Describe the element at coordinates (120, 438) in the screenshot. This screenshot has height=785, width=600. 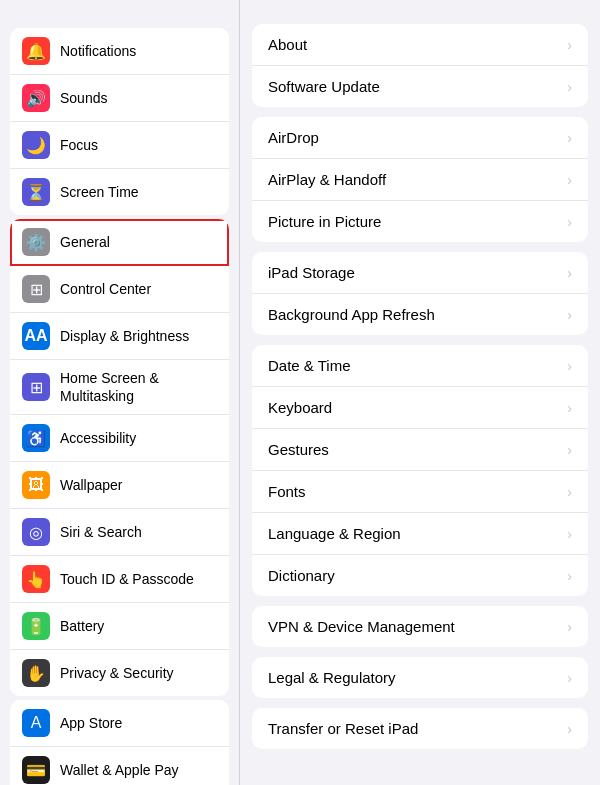
I see `sidebar-item-accessibility: ♿Accessibility` at that location.